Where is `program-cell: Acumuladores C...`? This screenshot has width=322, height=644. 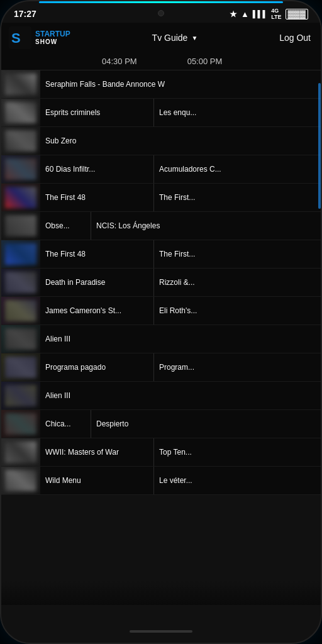 program-cell: Acumuladores C... is located at coordinates (191, 169).